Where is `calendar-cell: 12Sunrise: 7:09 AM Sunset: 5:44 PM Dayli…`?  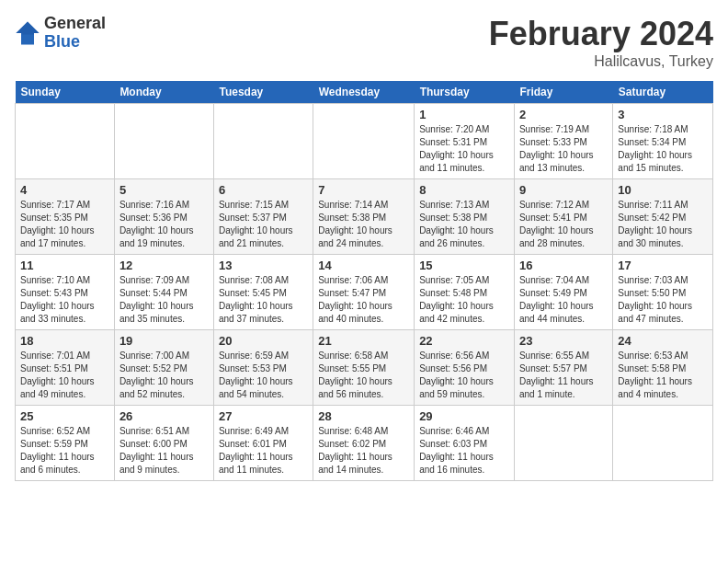
calendar-cell: 12Sunrise: 7:09 AM Sunset: 5:44 PM Dayli… is located at coordinates (164, 293).